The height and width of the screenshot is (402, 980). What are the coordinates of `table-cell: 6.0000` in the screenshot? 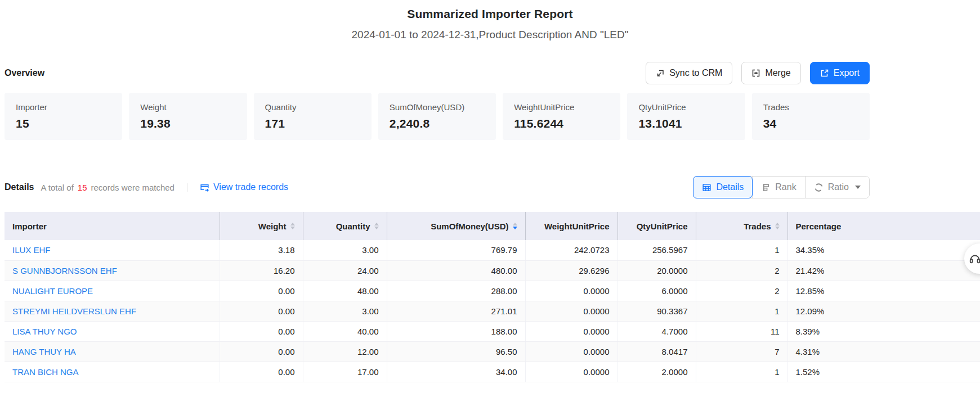 It's located at (656, 291).